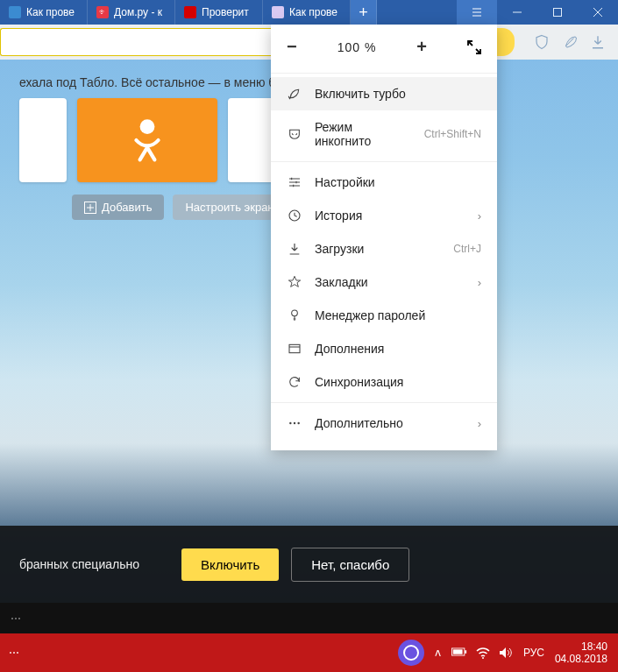 Image resolution: width=618 pixels, height=672 pixels. I want to click on promo-text: бранных специально, so click(79, 564).